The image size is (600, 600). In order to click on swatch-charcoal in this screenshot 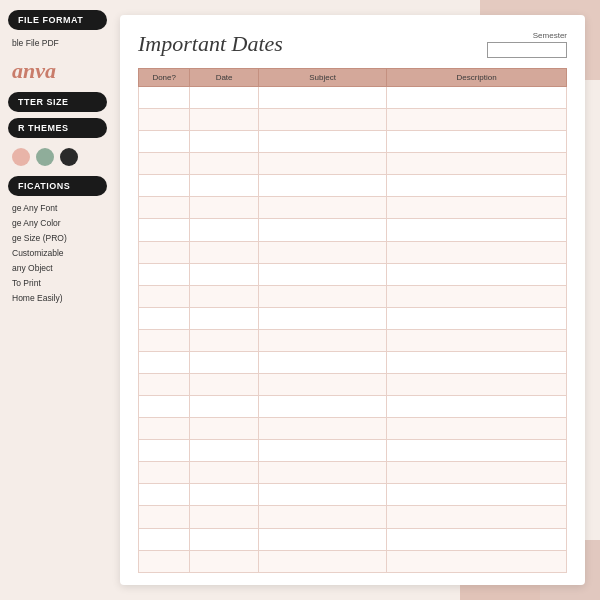, I will do `click(69, 157)`.